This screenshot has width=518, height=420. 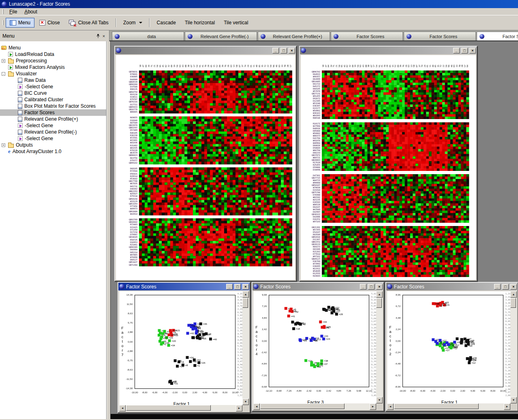 What do you see at coordinates (89, 23) in the screenshot?
I see `close-all-tabs-button: Close All Tabs` at bounding box center [89, 23].